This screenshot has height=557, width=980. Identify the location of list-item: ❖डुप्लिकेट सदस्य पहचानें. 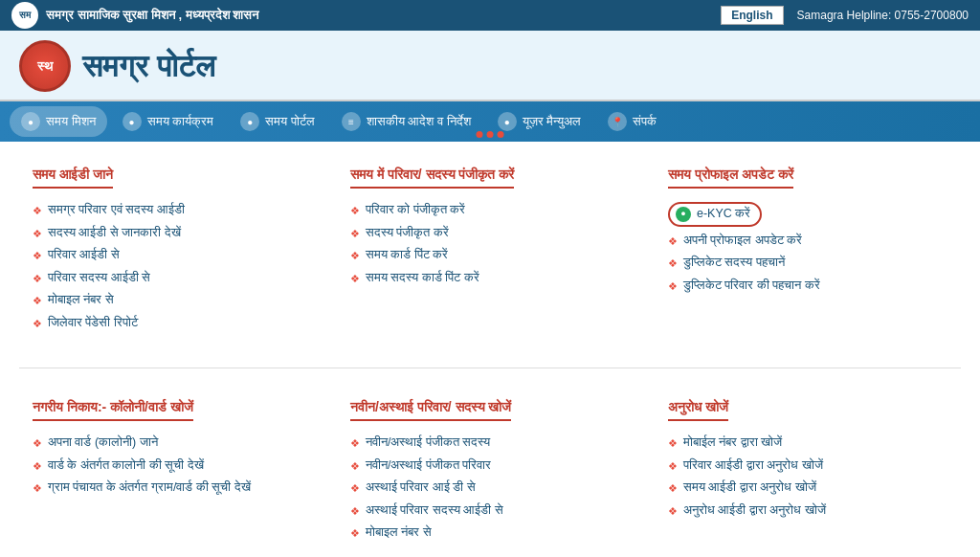
(808, 263).